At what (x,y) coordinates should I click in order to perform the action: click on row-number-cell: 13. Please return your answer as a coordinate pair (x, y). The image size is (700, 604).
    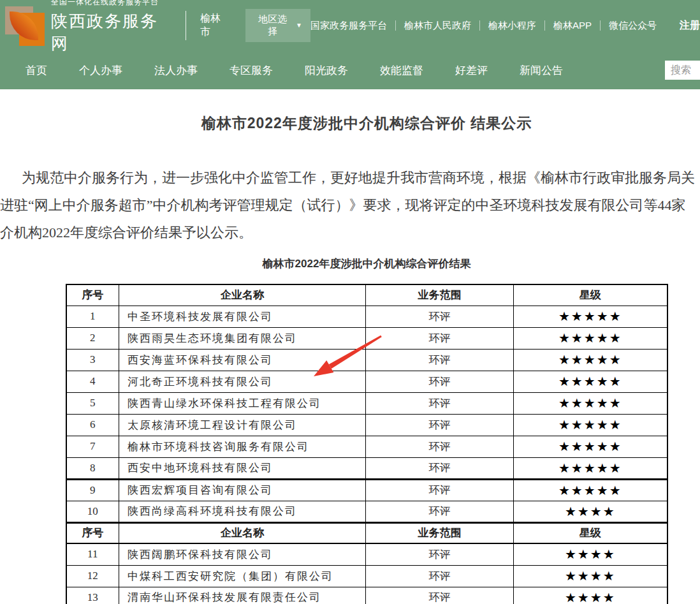
    Looking at the image, I should click on (93, 596).